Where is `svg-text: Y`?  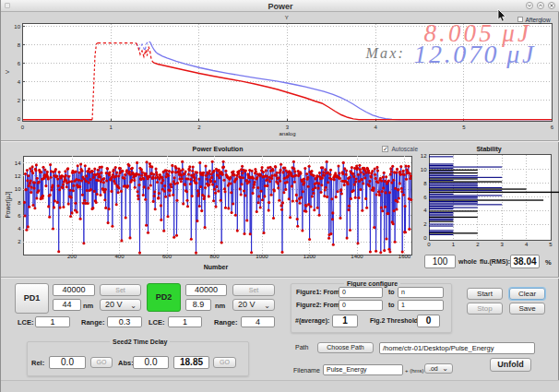
svg-text: Y is located at coordinates (287, 18).